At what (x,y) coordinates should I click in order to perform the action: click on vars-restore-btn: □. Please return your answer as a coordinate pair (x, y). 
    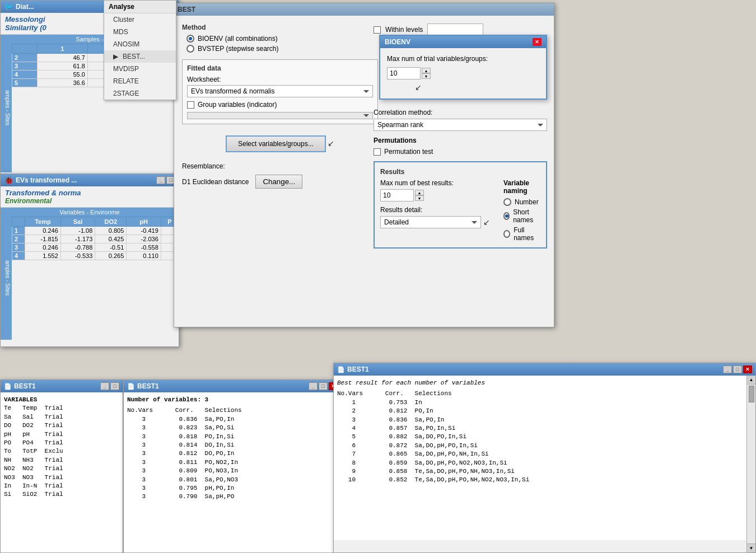
    Looking at the image, I should click on (115, 386).